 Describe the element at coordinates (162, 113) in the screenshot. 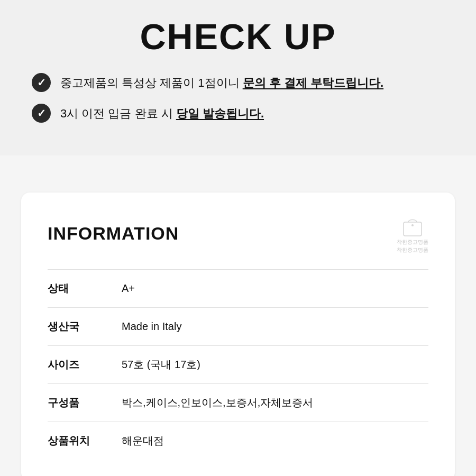

I see `checklist-item-text-2: 3시 이전 입금 완료 시 당일 발송됩니다.` at that location.